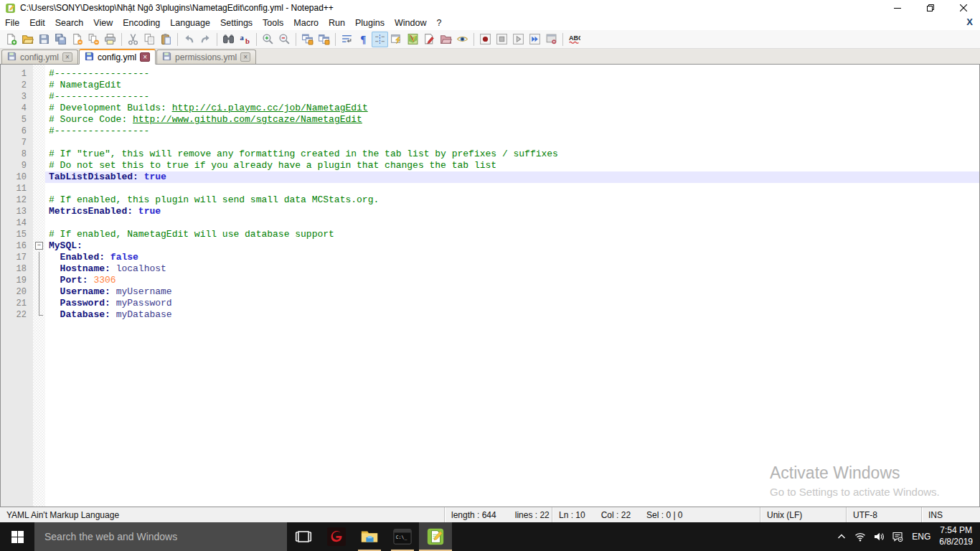 Image resolution: width=980 pixels, height=551 pixels. I want to click on close-all-icon, so click(93, 39).